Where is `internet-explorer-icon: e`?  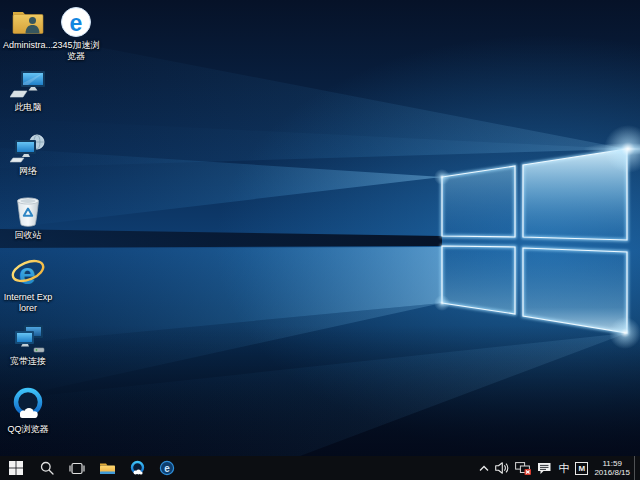
internet-explorer-icon: e is located at coordinates (28, 274).